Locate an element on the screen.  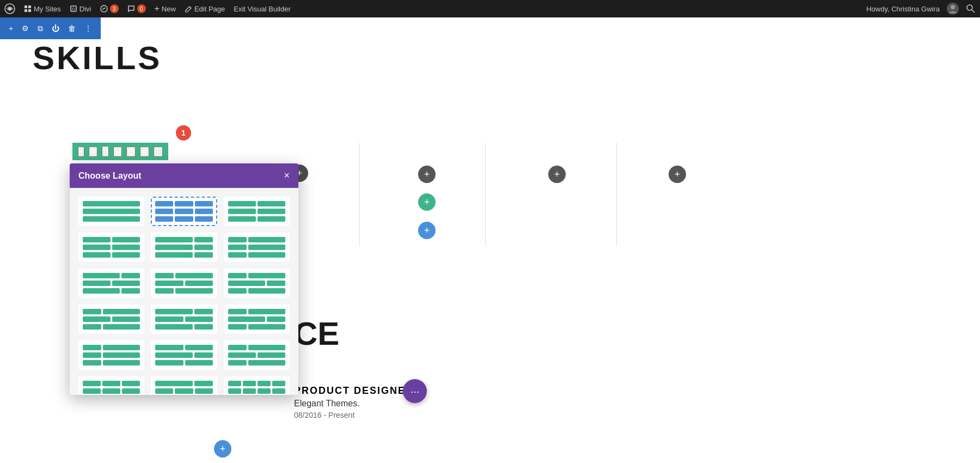
divi-label: Divi is located at coordinates (85, 9).